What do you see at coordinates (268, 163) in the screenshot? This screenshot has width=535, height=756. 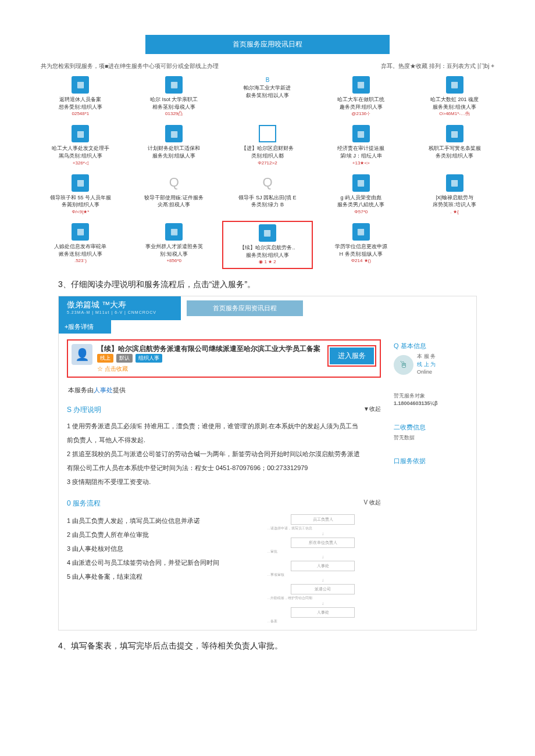 I see `card-meta: Φ2712>2` at bounding box center [268, 163].